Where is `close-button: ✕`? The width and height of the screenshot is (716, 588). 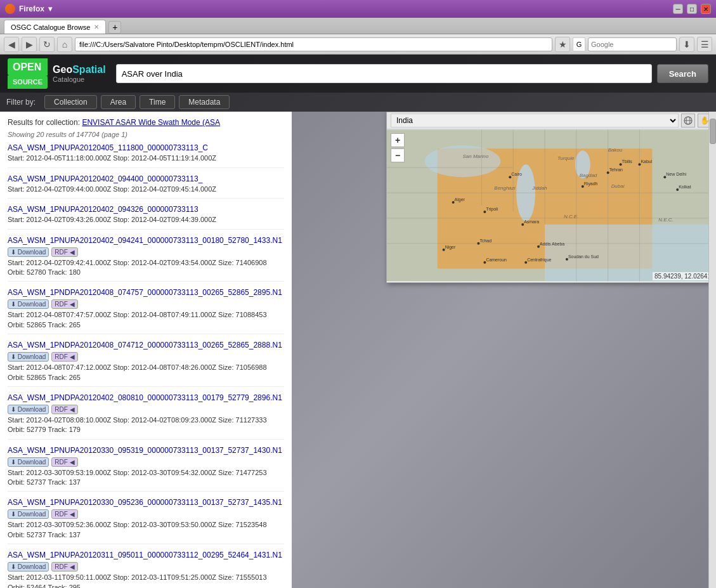 close-button: ✕ is located at coordinates (706, 9).